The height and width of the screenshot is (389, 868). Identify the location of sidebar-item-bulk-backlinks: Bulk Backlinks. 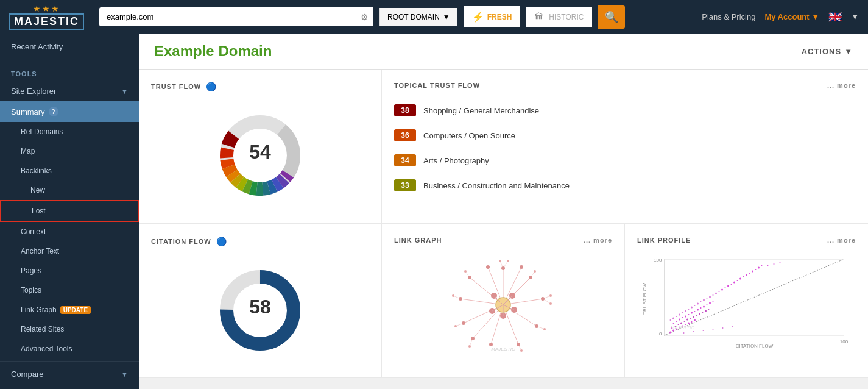
(69, 387).